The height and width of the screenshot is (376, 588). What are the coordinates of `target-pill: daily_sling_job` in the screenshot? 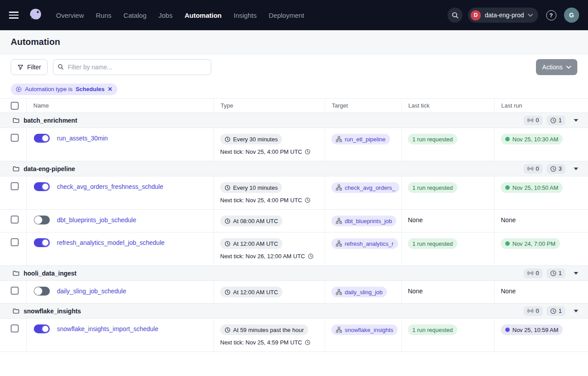 It's located at (359, 292).